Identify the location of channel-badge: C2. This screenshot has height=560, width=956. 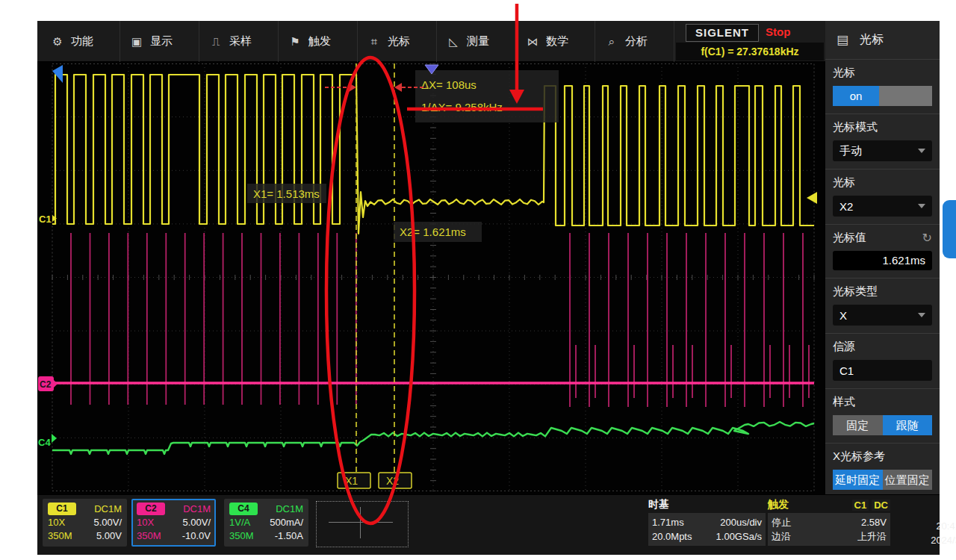
(151, 509).